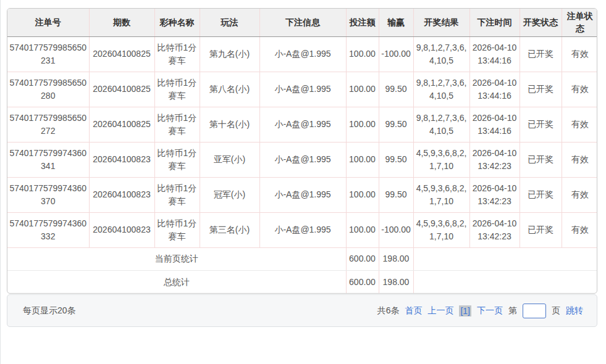  What do you see at coordinates (303, 22) in the screenshot?
I see `header-bet-info: 下注信息` at bounding box center [303, 22].